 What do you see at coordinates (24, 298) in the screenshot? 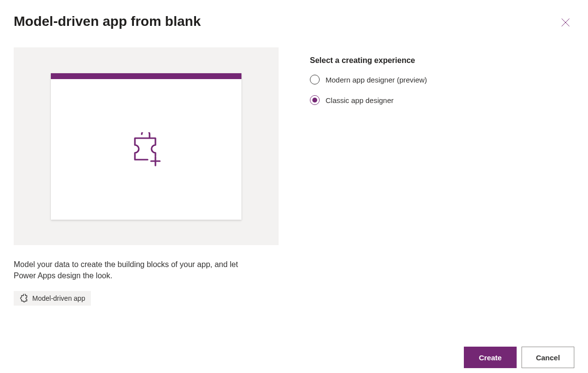
I see `puzzle-icon` at bounding box center [24, 298].